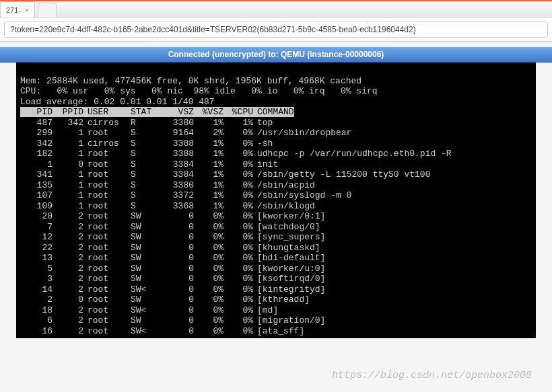 This screenshot has width=552, height=392. Describe the element at coordinates (276, 55) in the screenshot. I see `connection-banner: Connected (unencrypted) to: QEMU (instan…` at that location.